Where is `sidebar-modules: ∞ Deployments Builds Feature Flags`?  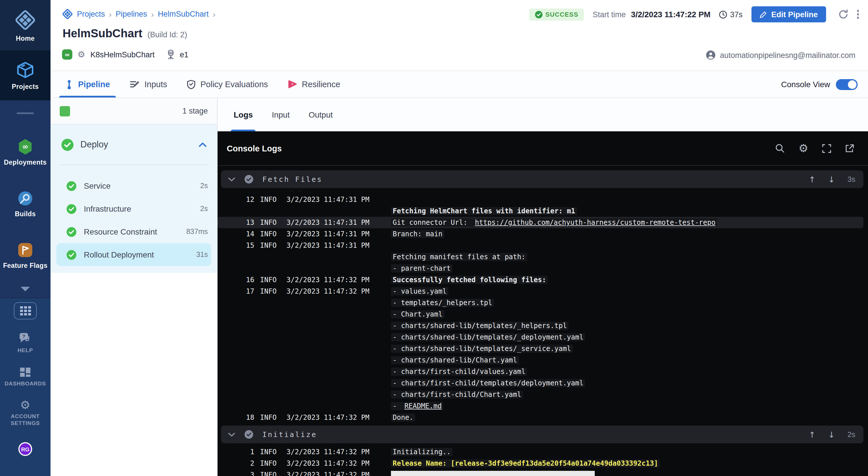
sidebar-modules: ∞ Deployments Builds Feature Flags is located at coordinates (25, 199).